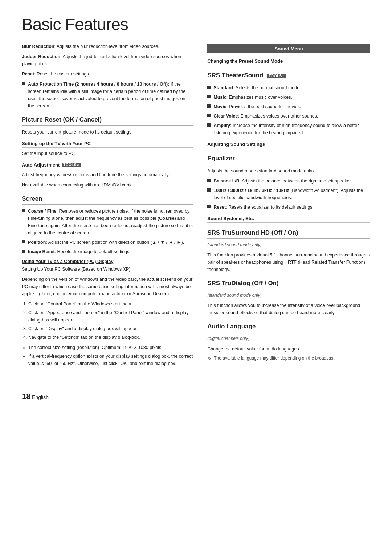 The image size is (392, 542). Describe the element at coordinates (71, 165) in the screenshot. I see `tools-badge-auto: TOOLS♫` at that location.